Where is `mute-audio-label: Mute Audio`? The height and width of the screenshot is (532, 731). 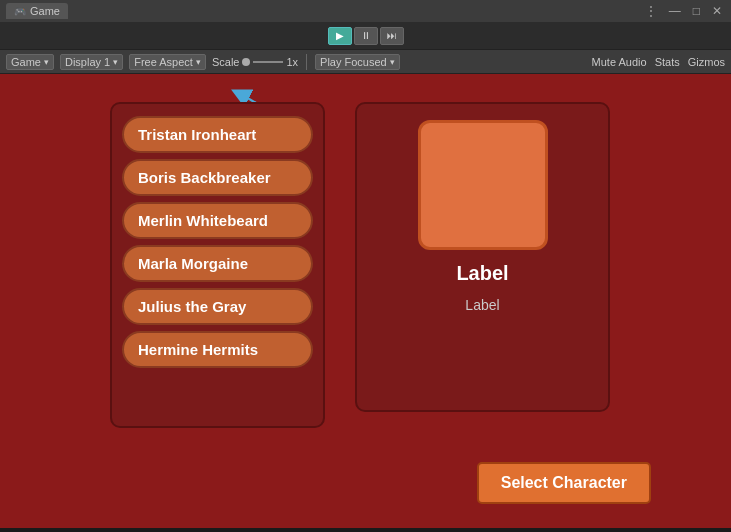 mute-audio-label: Mute Audio is located at coordinates (620, 62).